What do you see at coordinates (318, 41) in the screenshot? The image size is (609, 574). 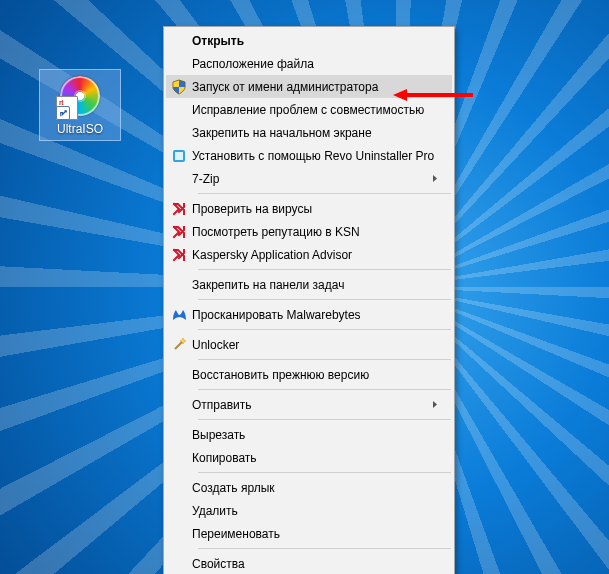 I see `menu-item-label: Открыть` at bounding box center [318, 41].